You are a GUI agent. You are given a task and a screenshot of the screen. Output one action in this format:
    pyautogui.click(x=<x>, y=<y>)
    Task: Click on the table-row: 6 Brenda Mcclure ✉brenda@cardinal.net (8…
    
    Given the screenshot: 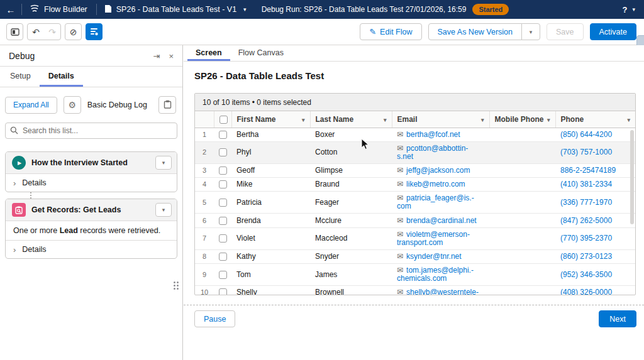 What is the action you would take?
    pyautogui.click(x=415, y=221)
    